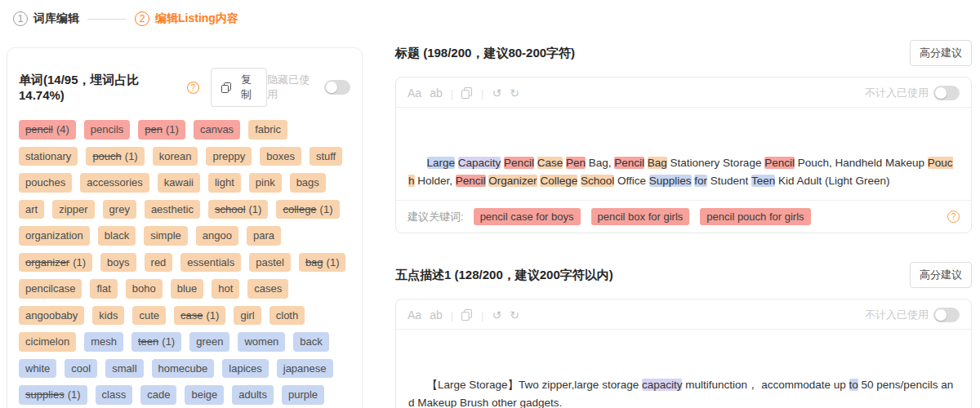  What do you see at coordinates (270, 263) in the screenshot?
I see `word-tag: pastel` at bounding box center [270, 263].